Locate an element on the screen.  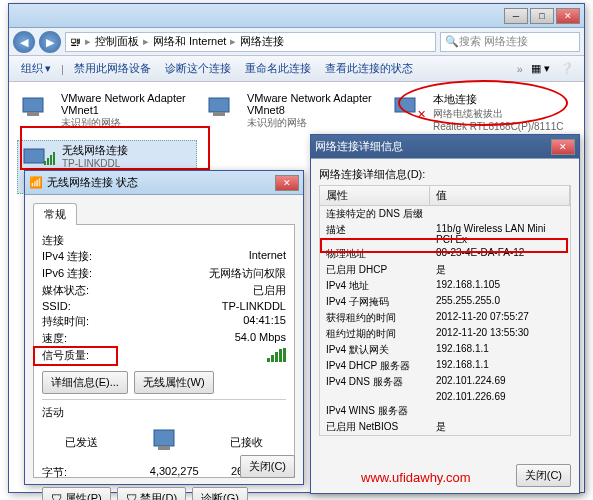
toolbar: 组织 ▾ | 禁用此网络设备 诊断这个连接 重命名此连接 查看此连接的状态 » … is located at coordinates (296, 69).